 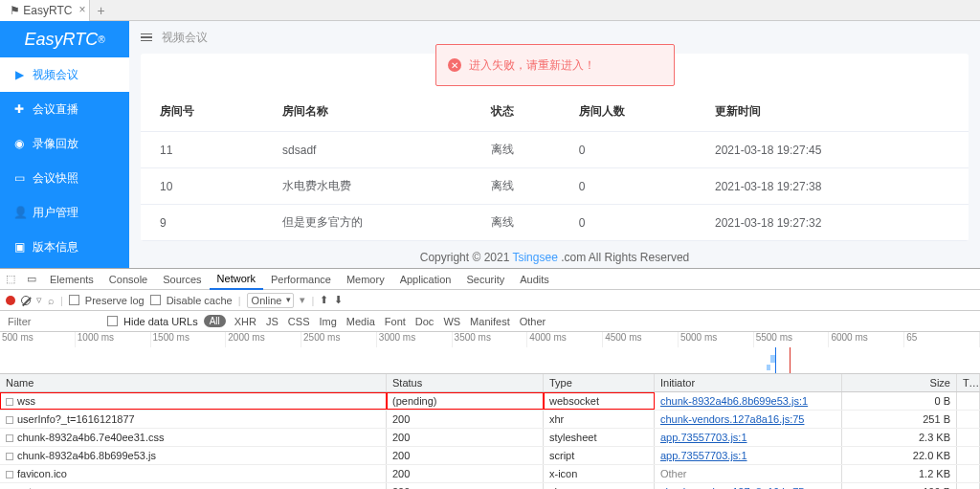 What do you see at coordinates (599, 474) in the screenshot?
I see `cell-type: x-icon` at bounding box center [599, 474].